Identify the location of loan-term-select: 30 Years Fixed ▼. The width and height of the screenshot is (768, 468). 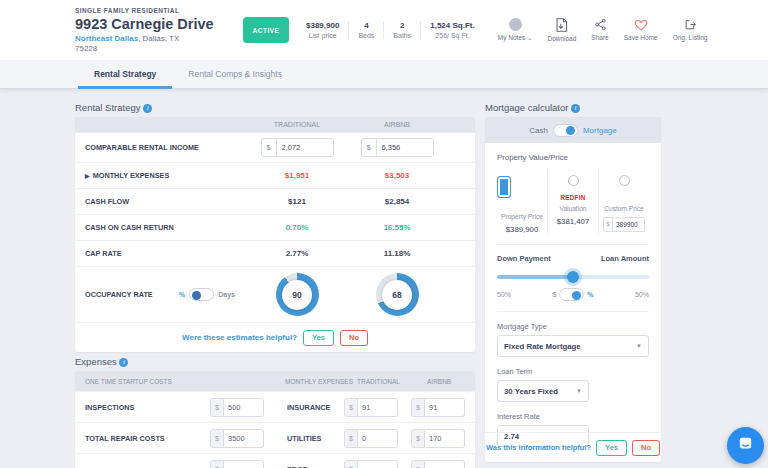
(543, 391).